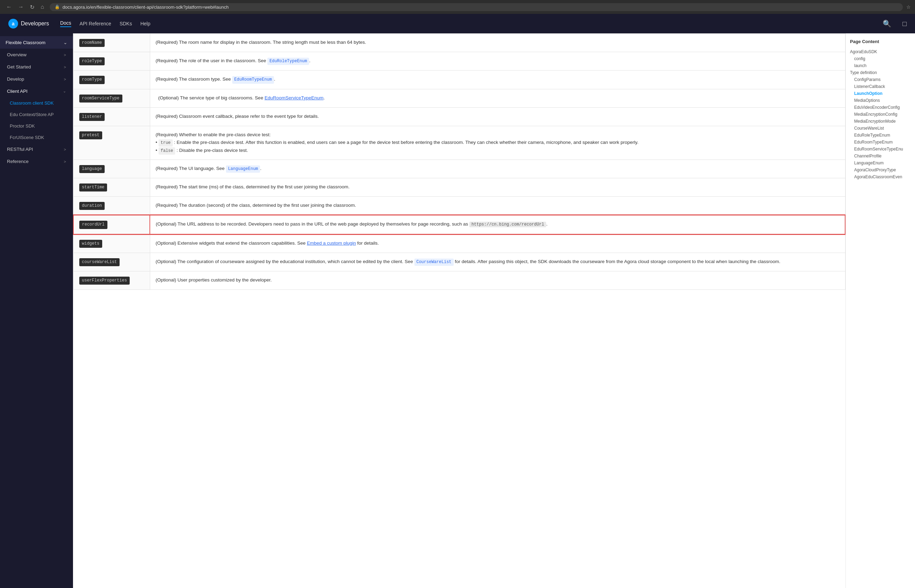  I want to click on sidebar-dropdown: Flexible Classroom ⌄, so click(37, 42).